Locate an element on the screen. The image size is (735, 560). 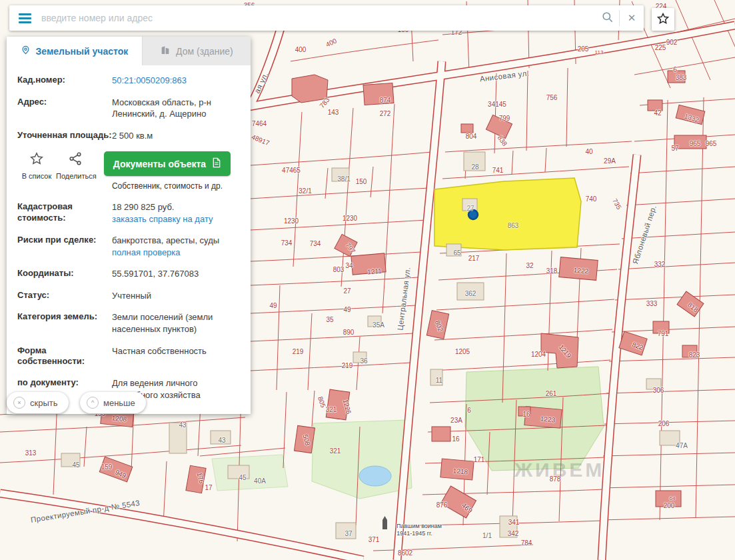
search-icon is located at coordinates (608, 18).